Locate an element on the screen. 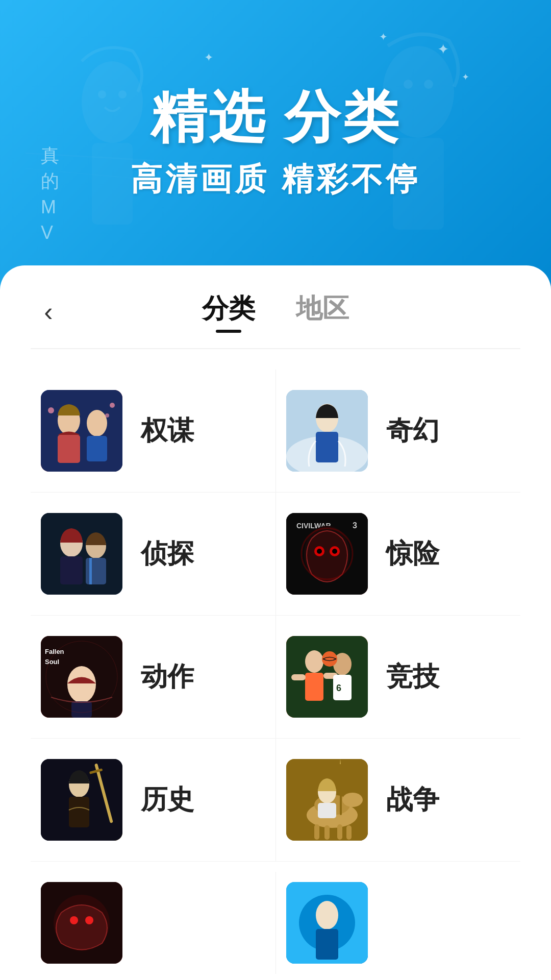  star-decoration2: ✦ is located at coordinates (384, 37).